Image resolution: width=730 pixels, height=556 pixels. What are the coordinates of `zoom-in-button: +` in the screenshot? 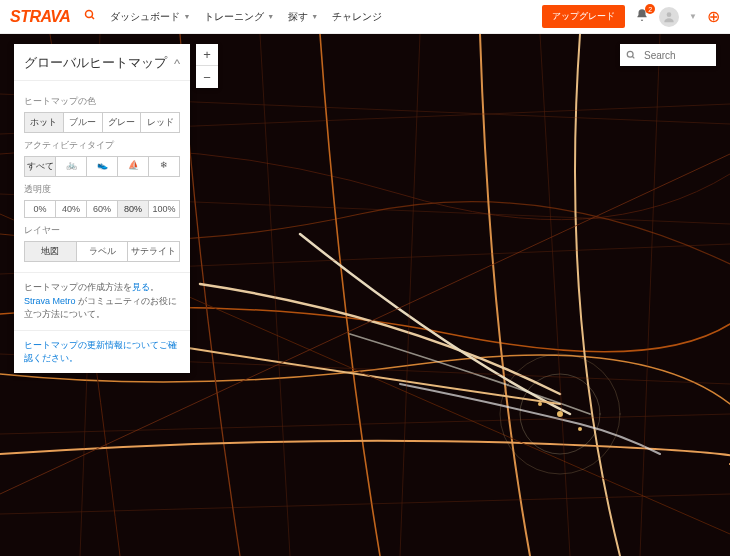 It's located at (207, 55).